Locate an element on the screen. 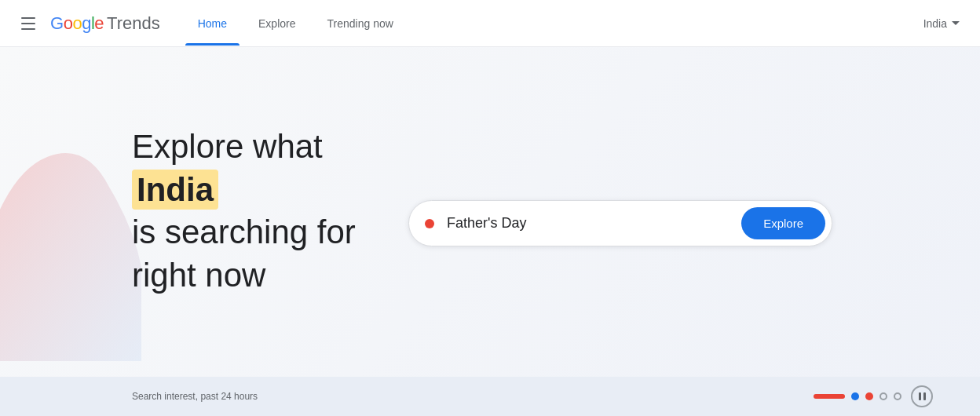  nav-explore: Explore is located at coordinates (276, 24).